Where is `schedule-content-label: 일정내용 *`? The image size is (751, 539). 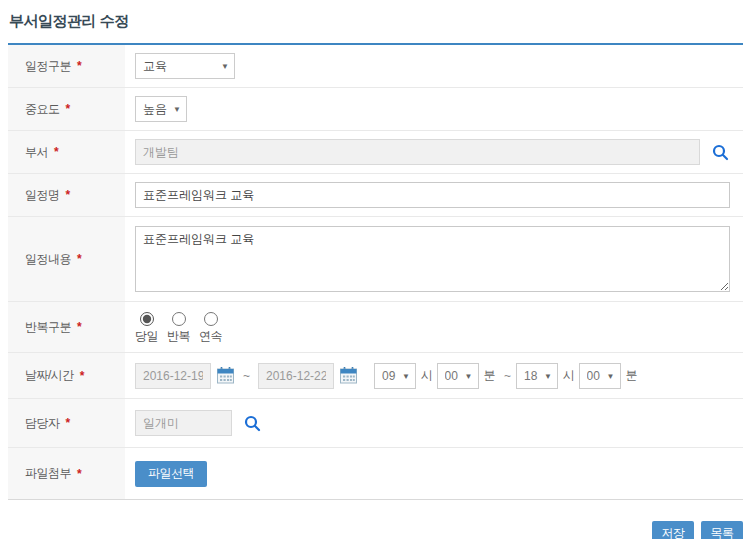
schedule-content-label: 일정내용 * is located at coordinates (66, 259).